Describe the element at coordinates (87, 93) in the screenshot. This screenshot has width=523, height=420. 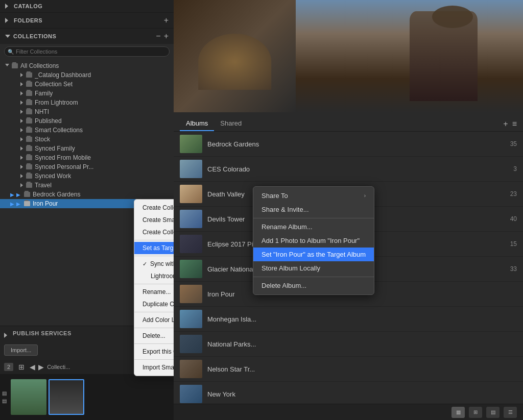
I see `tree-item-family: Family` at that location.